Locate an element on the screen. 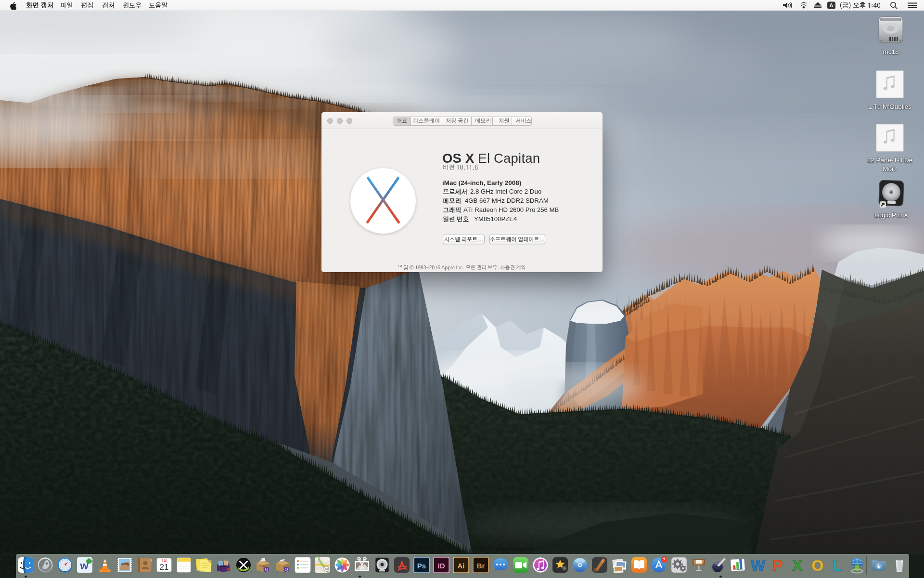  svg-text: Ps is located at coordinates (422, 565).